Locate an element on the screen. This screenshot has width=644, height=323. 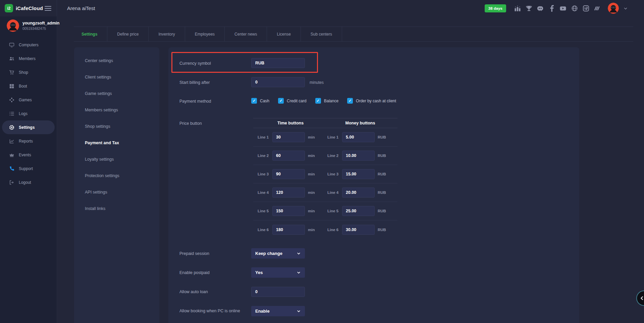
days-left-badge: 38 days is located at coordinates (495, 8).